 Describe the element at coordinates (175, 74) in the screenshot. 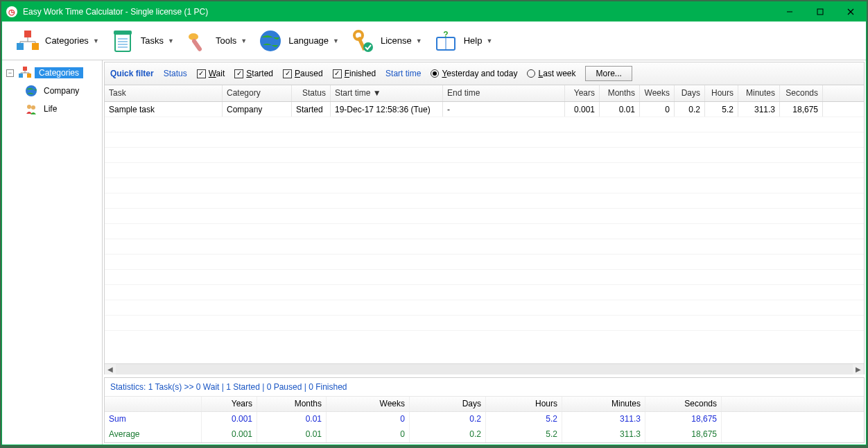

I see `status-filter-label: Status` at that location.